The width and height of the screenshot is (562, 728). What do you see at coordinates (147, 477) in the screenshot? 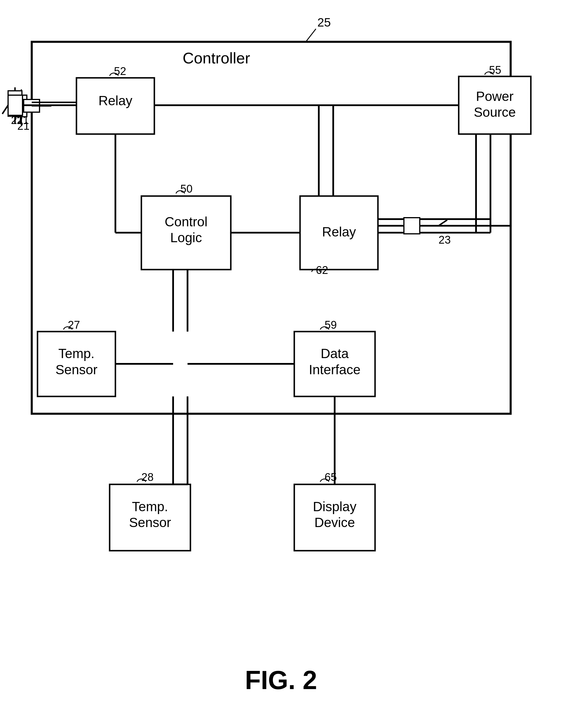
I see `ref-28-text: 28` at bounding box center [147, 477].